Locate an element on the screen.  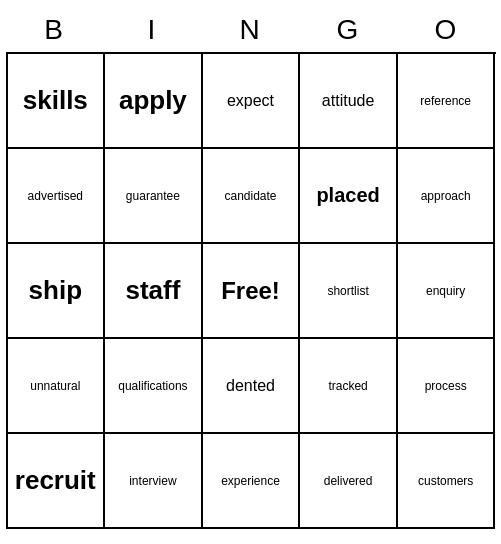
cell-text: guarantee is located at coordinates (153, 196).